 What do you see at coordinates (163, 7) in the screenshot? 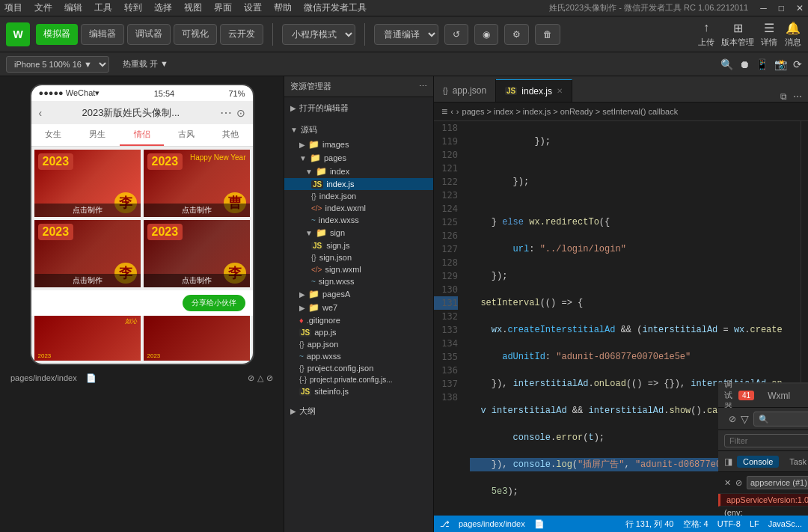
I see `menu-item-select: 选择` at bounding box center [163, 7].